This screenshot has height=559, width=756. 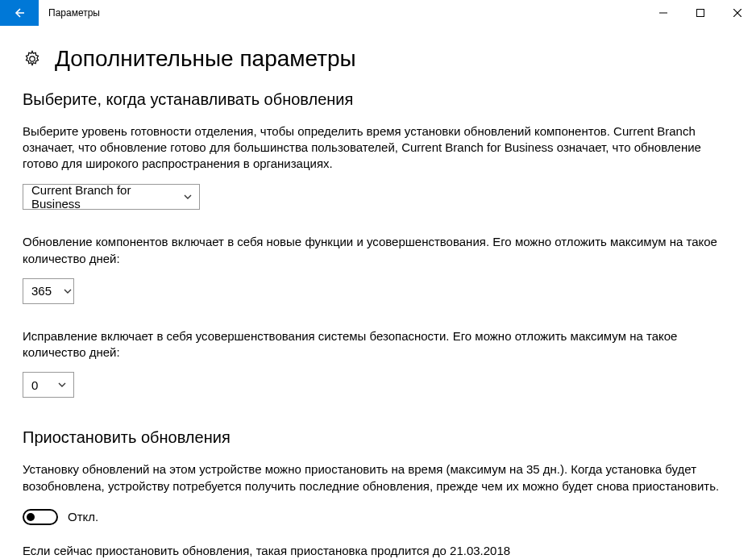 I want to click on page-title: Дополнительные параметры, so click(x=206, y=59).